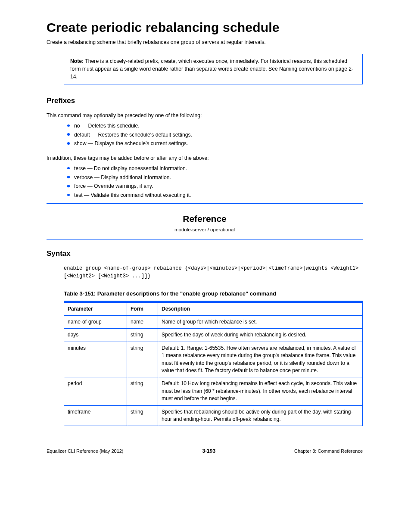  Describe the element at coordinates (260, 322) in the screenshot. I see `cell-desc: Name of group for which rebalance is set…` at that location.